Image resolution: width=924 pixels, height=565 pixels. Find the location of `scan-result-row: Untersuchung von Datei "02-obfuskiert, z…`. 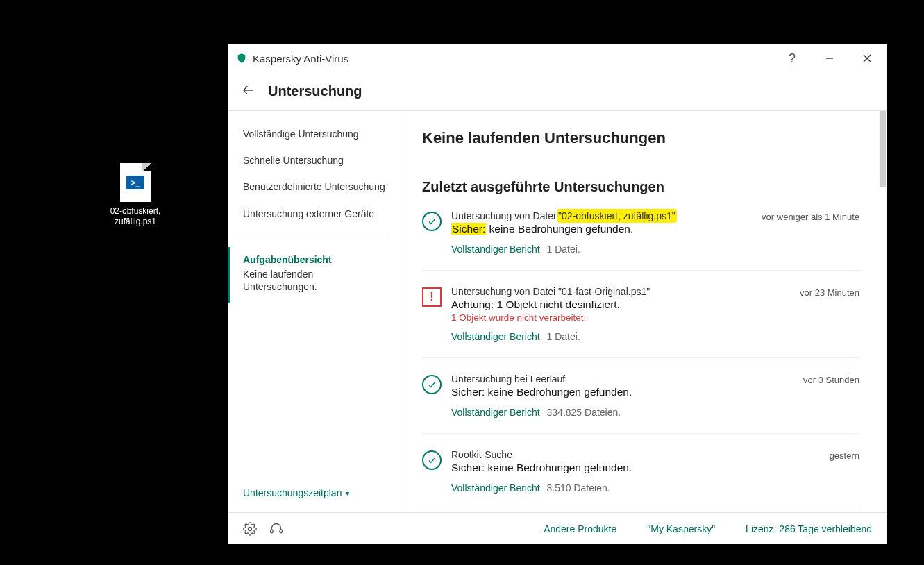

scan-result-row: Untersuchung von Datei "02-obfuskiert, z… is located at coordinates (641, 240).